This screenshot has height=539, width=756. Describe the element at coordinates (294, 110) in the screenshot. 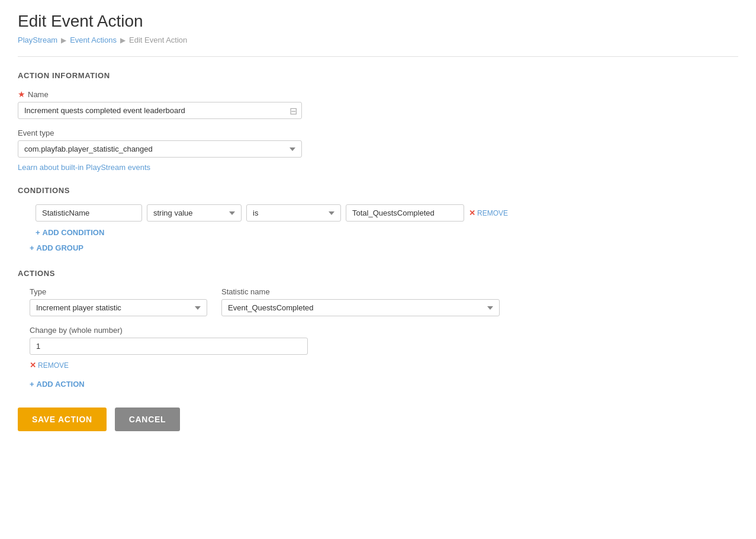

I see `name-input-icon: ⊟` at that location.